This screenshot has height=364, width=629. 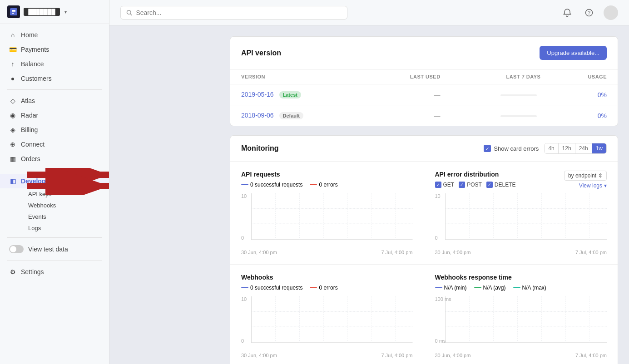 I want to click on chart-webhooks-title: Webhooks, so click(x=327, y=277).